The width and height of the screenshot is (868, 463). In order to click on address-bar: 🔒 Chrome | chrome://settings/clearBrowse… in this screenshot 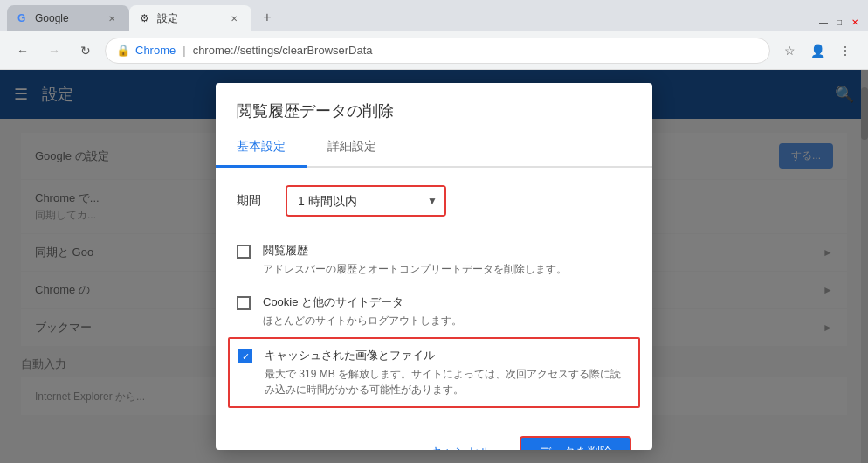, I will do `click(437, 51)`.